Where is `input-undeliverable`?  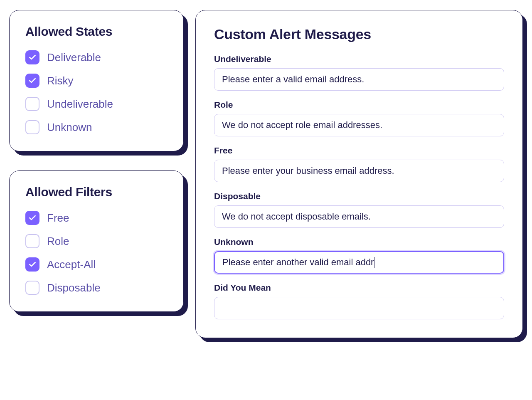 input-undeliverable is located at coordinates (359, 79).